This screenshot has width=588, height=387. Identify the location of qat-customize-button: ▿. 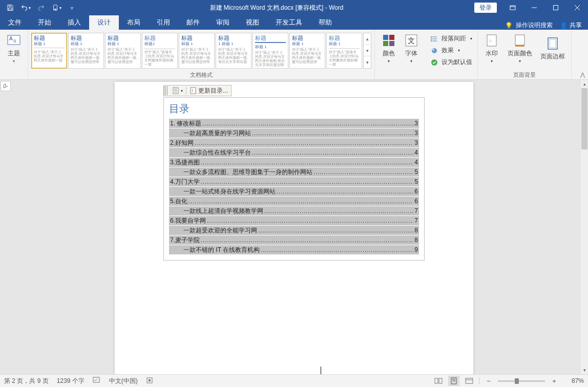
(72, 8).